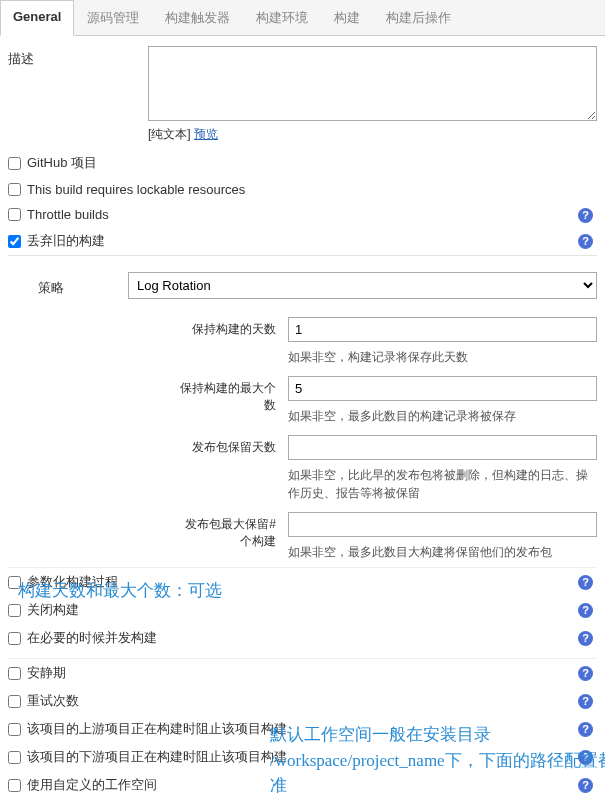 This screenshot has width=605, height=800. What do you see at coordinates (157, 757) in the screenshot?
I see `downstream-block-label: 该项目的下游项目正在构建时阻止该项目构建` at bounding box center [157, 757].